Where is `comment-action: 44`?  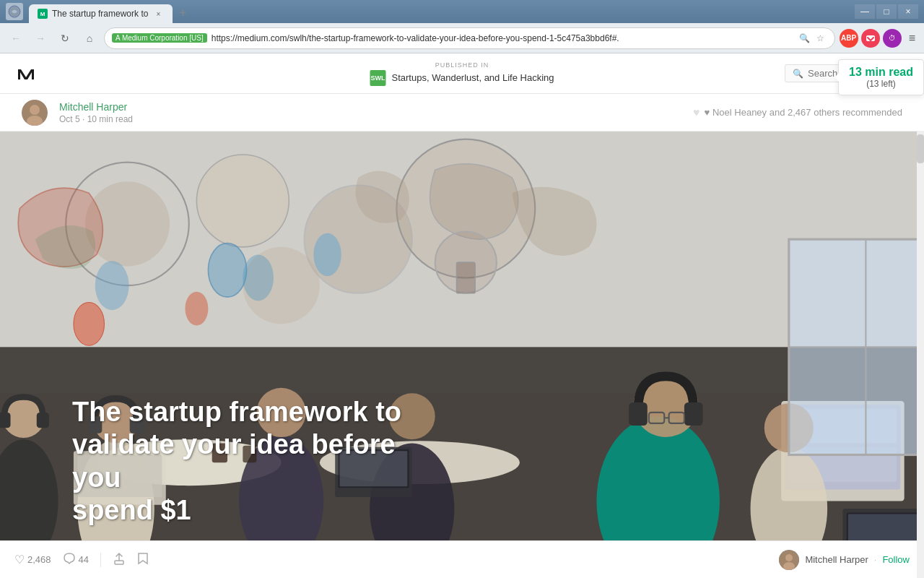
comment-action: 44 is located at coordinates (76, 560).